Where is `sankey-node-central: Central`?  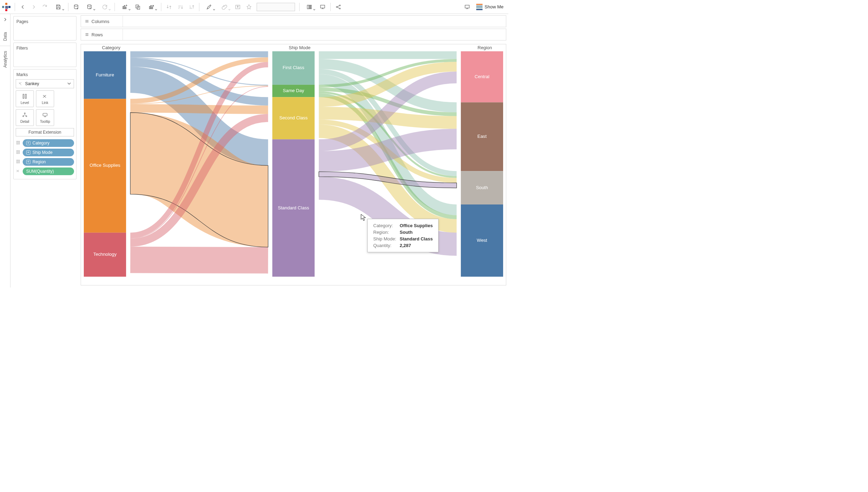
sankey-node-central: Central is located at coordinates (482, 77).